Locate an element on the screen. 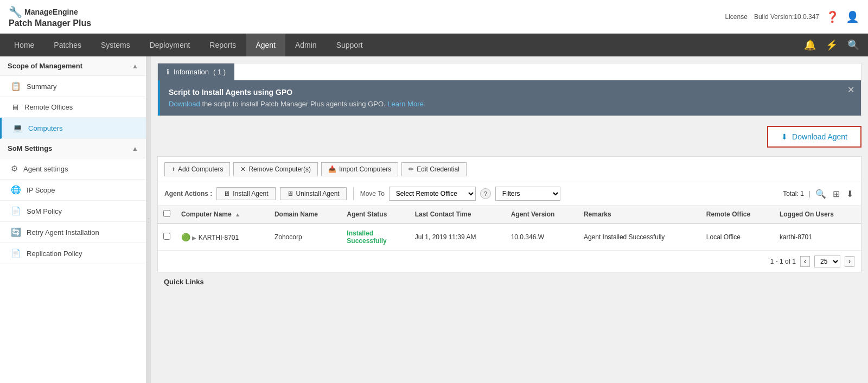  nav-item-patches: Patches is located at coordinates (67, 45).